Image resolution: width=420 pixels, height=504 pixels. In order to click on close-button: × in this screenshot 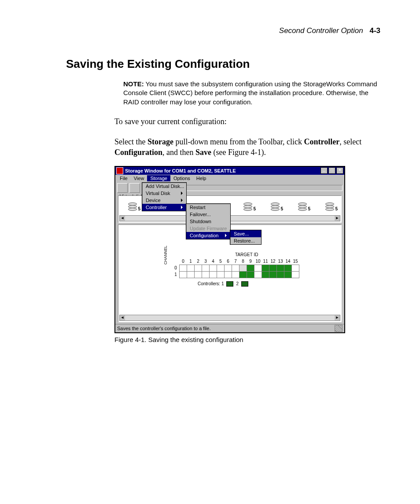, I will do `click(340, 171)`.